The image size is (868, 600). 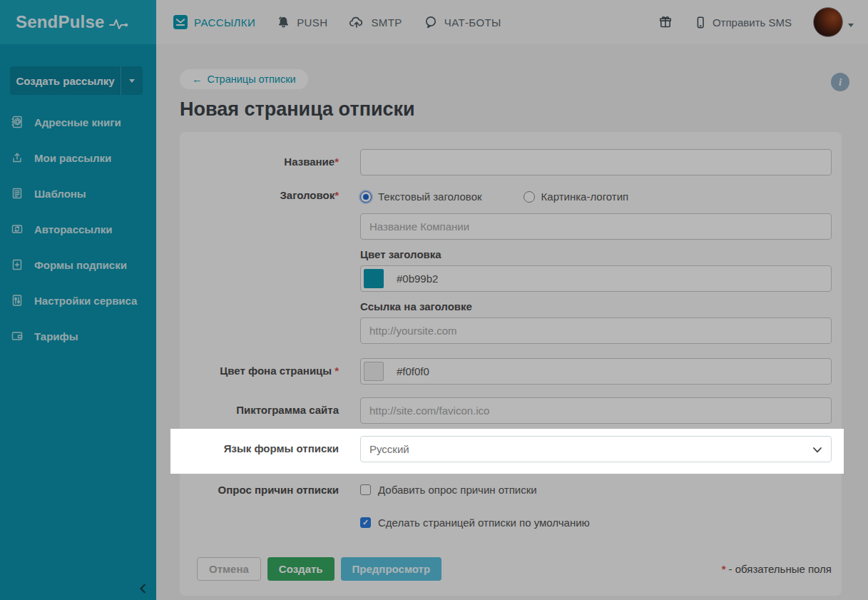 I want to click on create-mailing-dropdown, so click(x=131, y=81).